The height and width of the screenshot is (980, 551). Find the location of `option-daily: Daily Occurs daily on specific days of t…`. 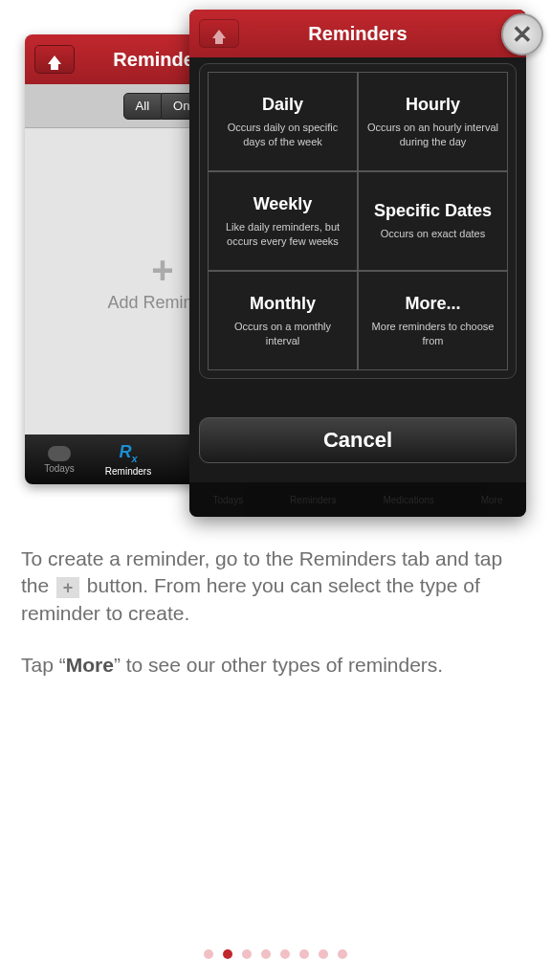

option-daily: Daily Occurs daily on specific days of t… is located at coordinates (283, 122).